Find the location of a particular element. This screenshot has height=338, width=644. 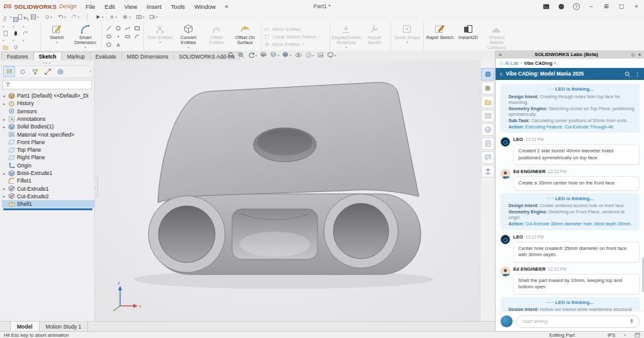

tree-item-material-not-specified-: Material <not specified> is located at coordinates (48, 134).